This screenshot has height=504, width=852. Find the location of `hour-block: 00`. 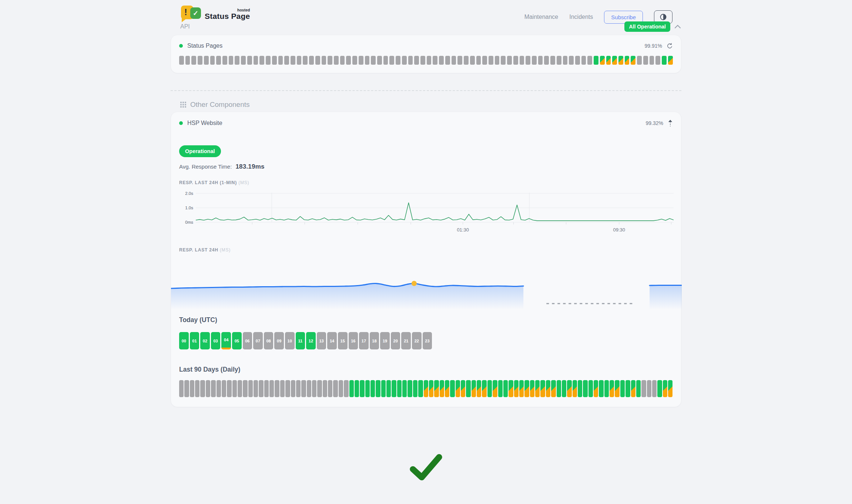

hour-block: 00 is located at coordinates (184, 341).